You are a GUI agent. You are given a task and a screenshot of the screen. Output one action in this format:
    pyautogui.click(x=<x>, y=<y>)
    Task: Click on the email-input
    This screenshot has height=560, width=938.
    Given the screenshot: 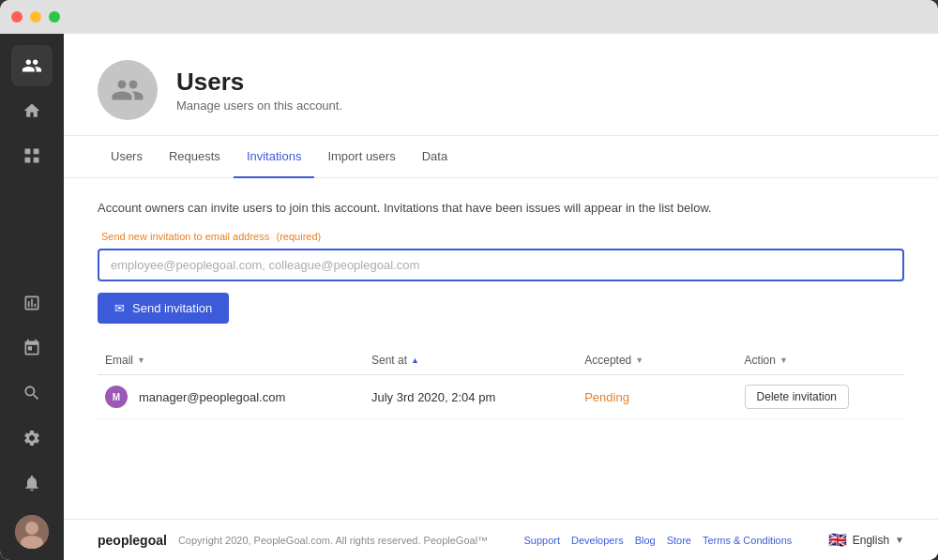 What is the action you would take?
    pyautogui.click(x=501, y=265)
    